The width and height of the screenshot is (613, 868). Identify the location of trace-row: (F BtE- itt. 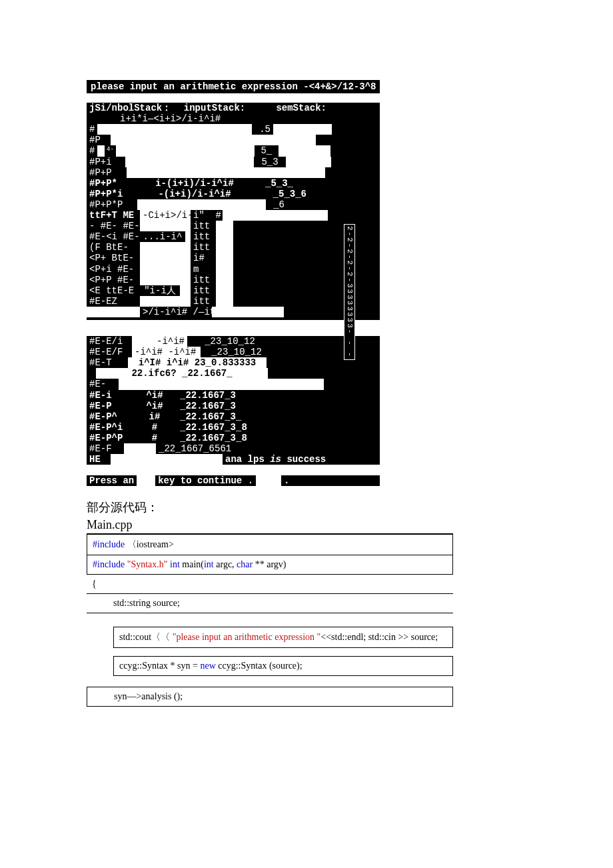
(209, 247).